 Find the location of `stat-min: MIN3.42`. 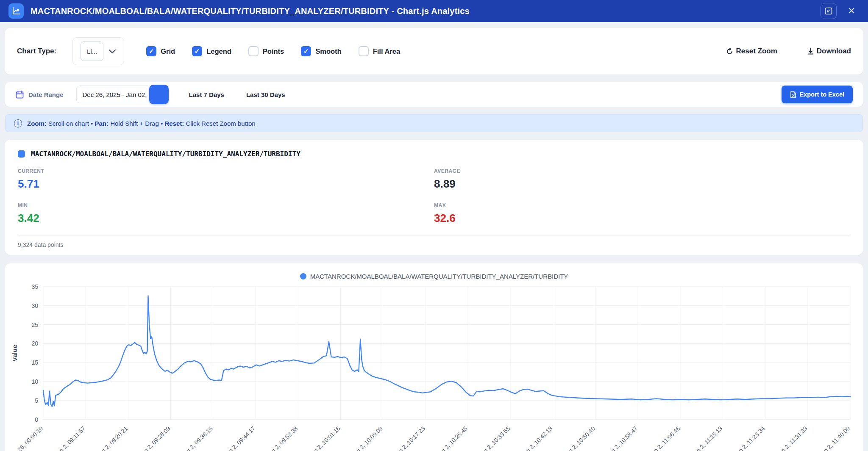

stat-min: MIN3.42 is located at coordinates (226, 213).